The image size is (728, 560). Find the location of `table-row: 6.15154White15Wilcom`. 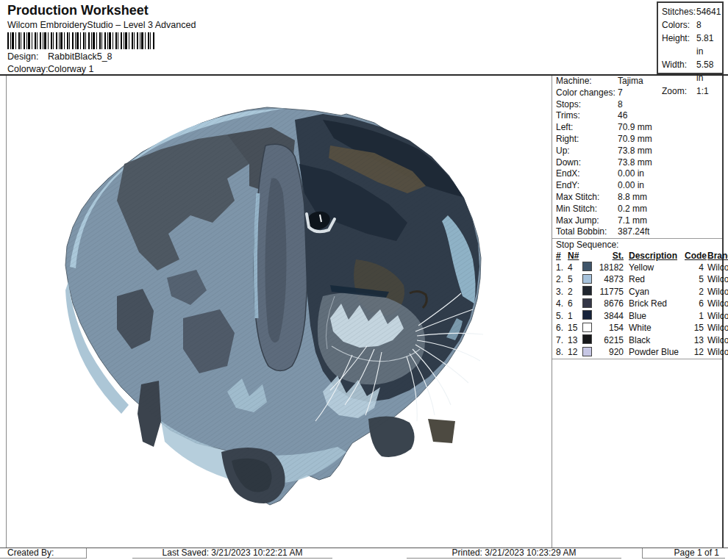

table-row: 6.15154White15Wilcom is located at coordinates (640, 329).